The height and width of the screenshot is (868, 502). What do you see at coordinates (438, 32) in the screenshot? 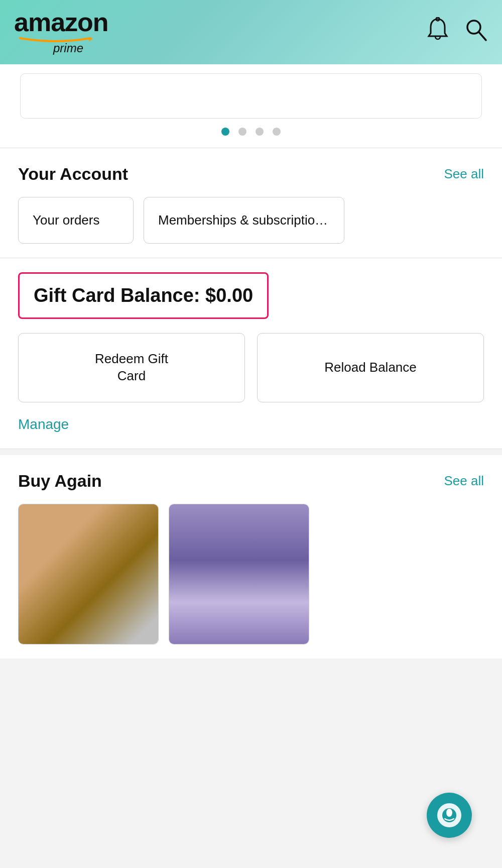
I see `bell-icon` at bounding box center [438, 32].